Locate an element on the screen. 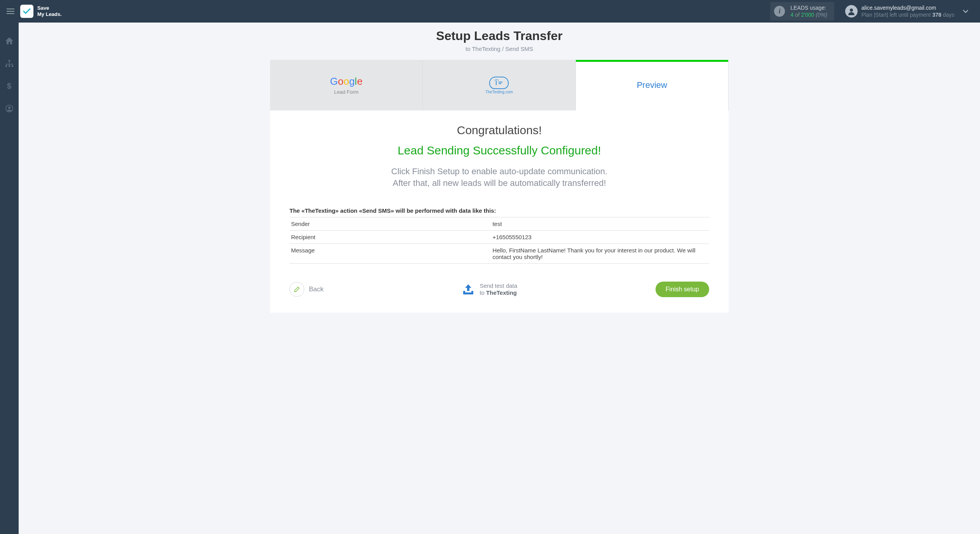 The height and width of the screenshot is (534, 980). row-key: Sender is located at coordinates (390, 224).